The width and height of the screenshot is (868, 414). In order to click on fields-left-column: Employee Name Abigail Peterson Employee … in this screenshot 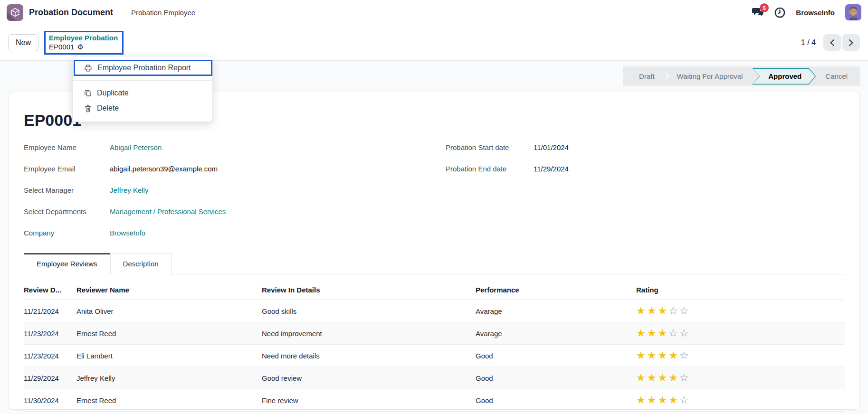, I will do `click(229, 196)`.